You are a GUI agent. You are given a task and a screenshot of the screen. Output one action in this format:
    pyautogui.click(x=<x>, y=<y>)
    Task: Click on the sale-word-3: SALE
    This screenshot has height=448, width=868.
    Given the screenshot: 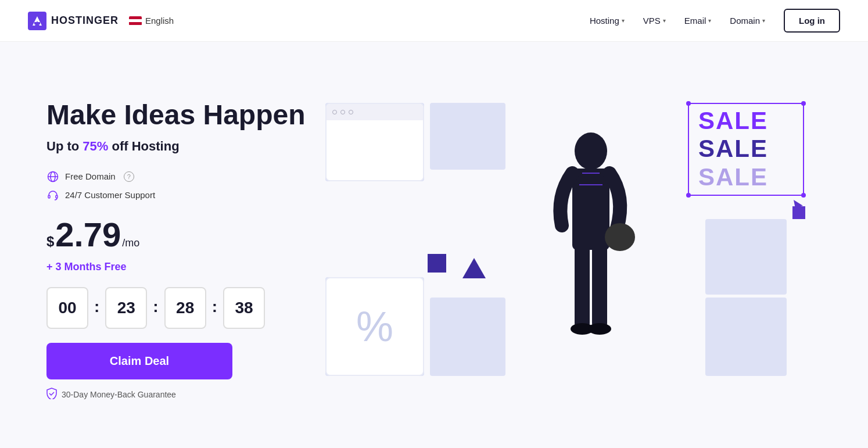 What is the action you would take?
    pyautogui.click(x=733, y=177)
    